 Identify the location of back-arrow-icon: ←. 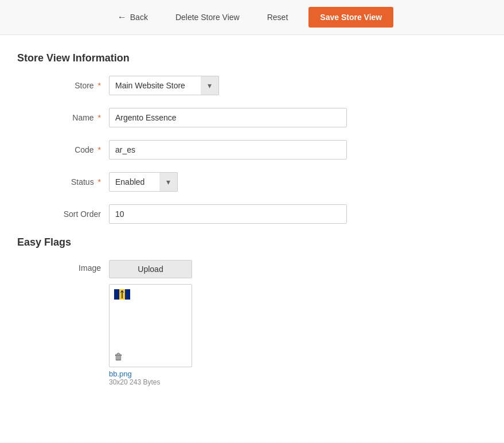
(122, 17).